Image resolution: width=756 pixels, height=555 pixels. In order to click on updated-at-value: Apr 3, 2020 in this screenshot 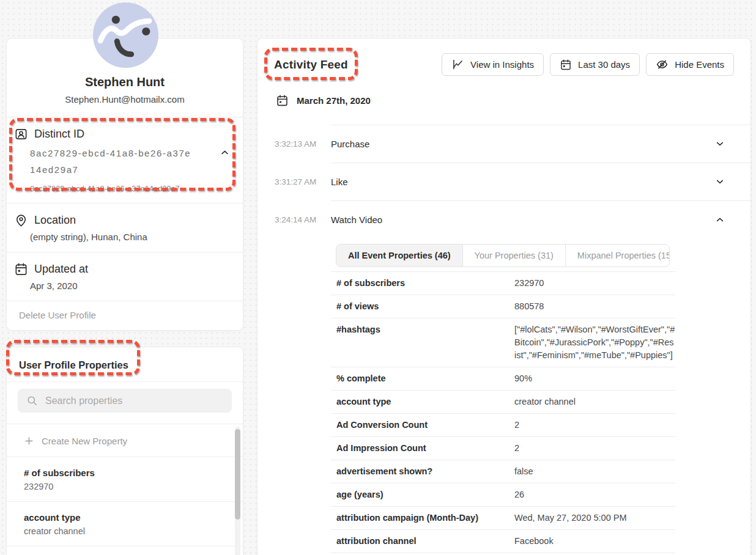, I will do `click(130, 286)`.